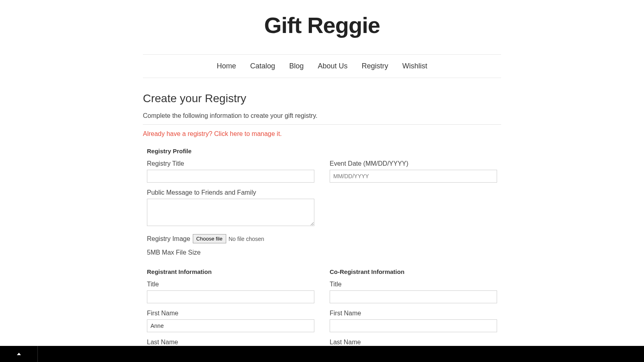 This screenshot has width=644, height=362. Describe the element at coordinates (413, 342) in the screenshot. I see `coregistrant-last-name-label: Last Name` at that location.